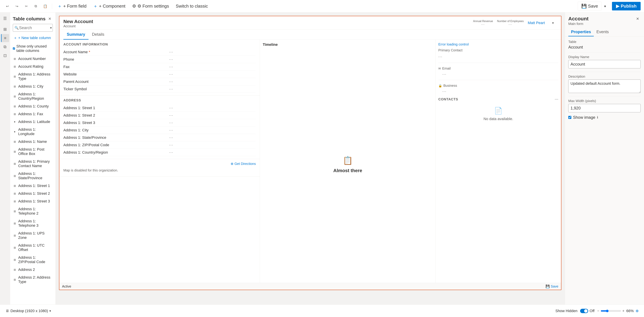 Image resolution: width=644 pixels, height=317 pixels. I want to click on switch-classic-label: Switch to classic, so click(192, 6).